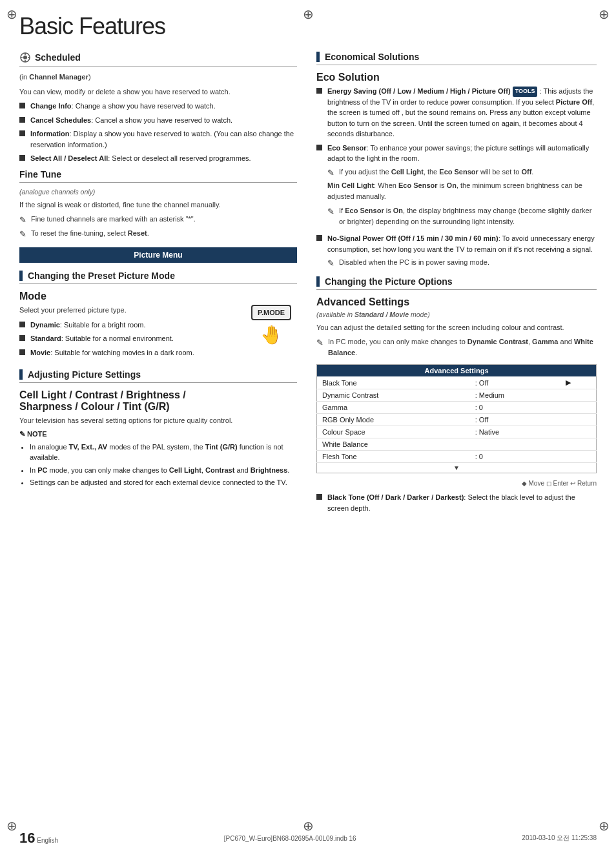 This screenshot has width=616, height=853. I want to click on table-row: Black Tone : Off ▶, so click(457, 383).